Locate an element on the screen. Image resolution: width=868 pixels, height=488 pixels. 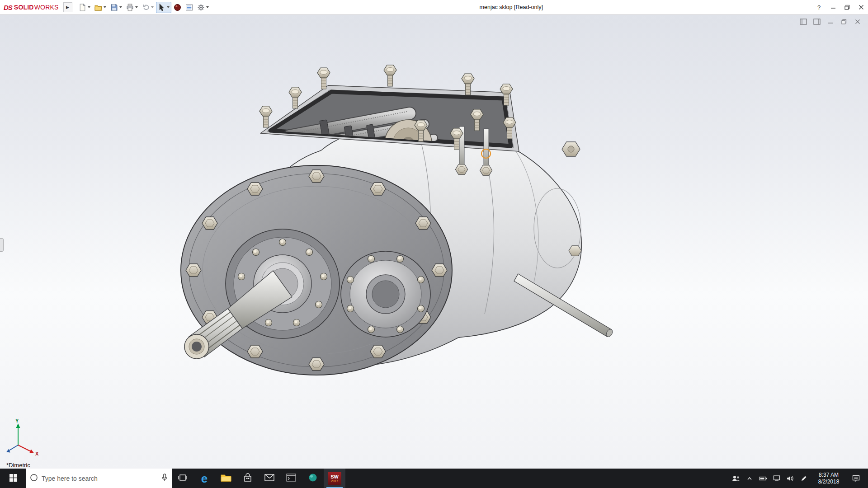
undo-icon is located at coordinates (146, 7).